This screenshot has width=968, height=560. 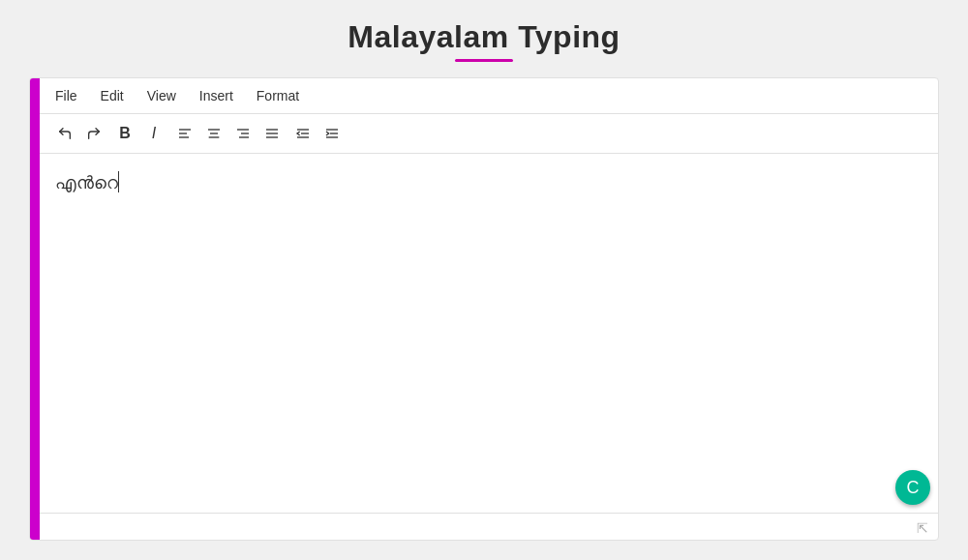 I want to click on menu-view: View, so click(x=162, y=96).